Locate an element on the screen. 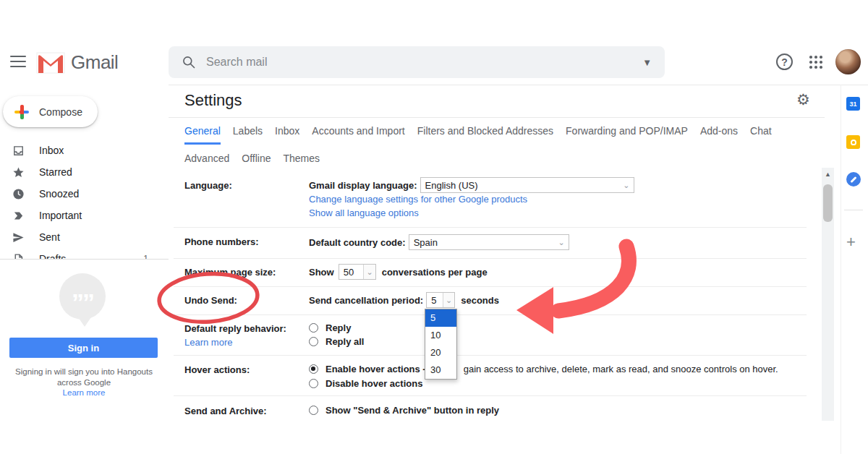 The image size is (868, 454). tab-themes: Themes is located at coordinates (302, 161).